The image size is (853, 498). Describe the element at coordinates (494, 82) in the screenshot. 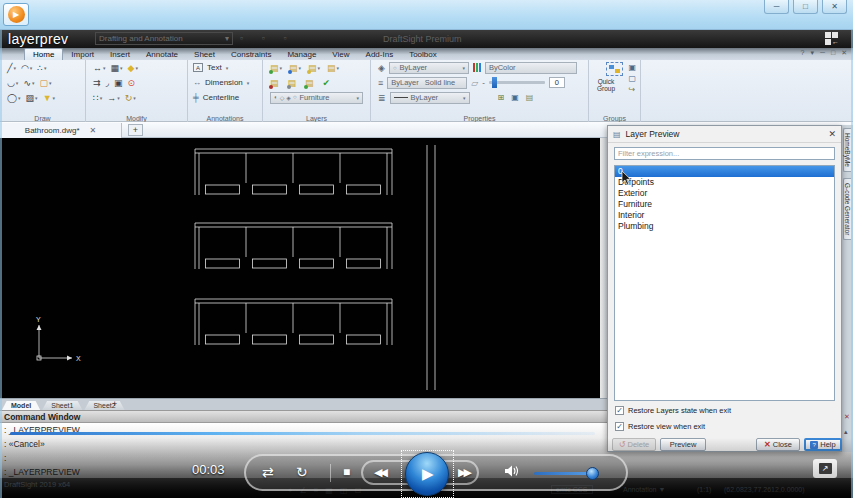

I see `slider-knob` at that location.